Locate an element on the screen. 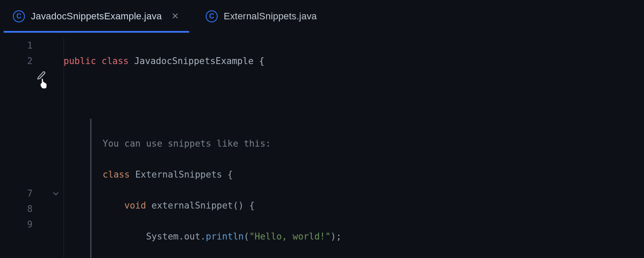 The width and height of the screenshot is (644, 258). line-number-text: 7 is located at coordinates (30, 194).